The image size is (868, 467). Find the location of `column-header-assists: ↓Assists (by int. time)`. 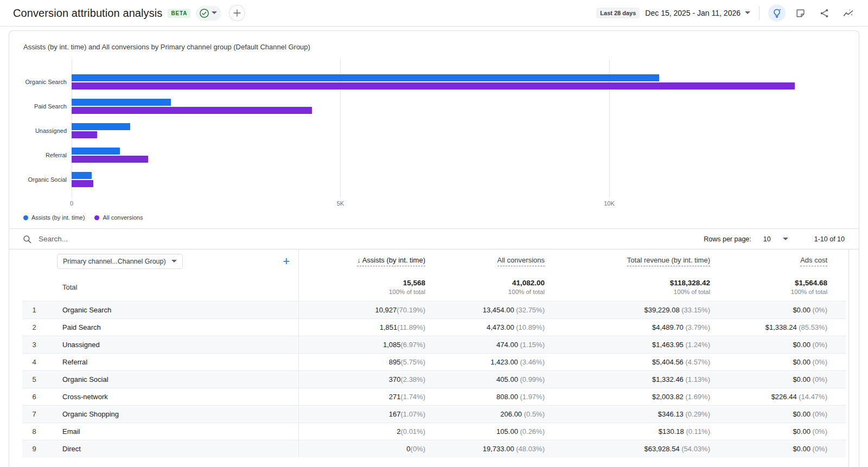

column-header-assists: ↓Assists (by int. time) is located at coordinates (363, 261).